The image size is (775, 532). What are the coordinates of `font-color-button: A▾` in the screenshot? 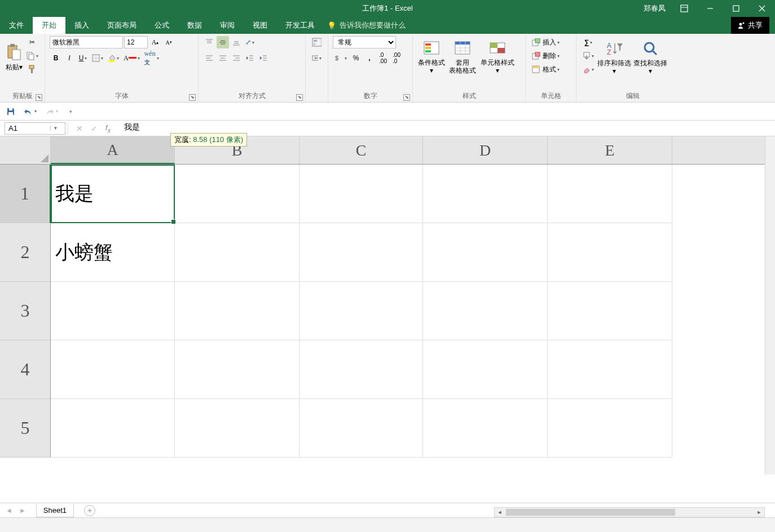 It's located at (132, 58).